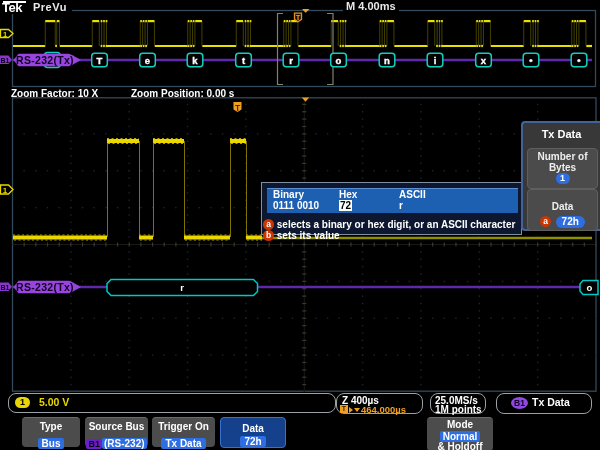 The image size is (600, 450). Describe the element at coordinates (195, 60) in the screenshot. I see `svg-text: k` at that location.